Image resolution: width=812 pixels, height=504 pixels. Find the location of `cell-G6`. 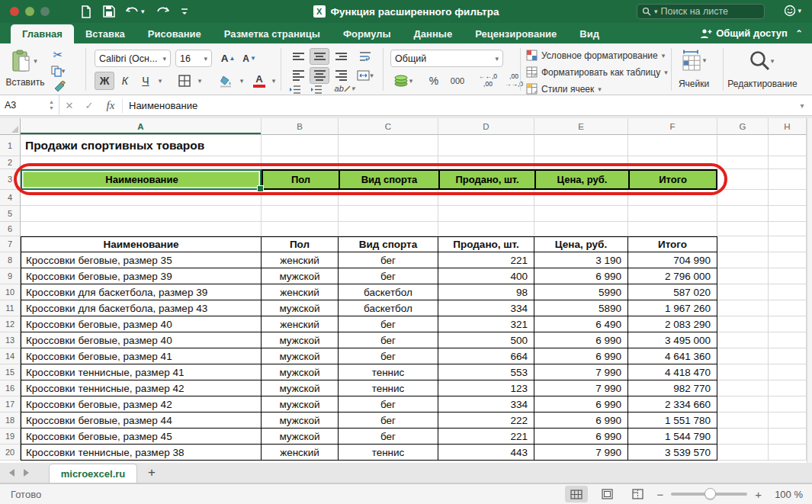

cell-G6 is located at coordinates (743, 229).